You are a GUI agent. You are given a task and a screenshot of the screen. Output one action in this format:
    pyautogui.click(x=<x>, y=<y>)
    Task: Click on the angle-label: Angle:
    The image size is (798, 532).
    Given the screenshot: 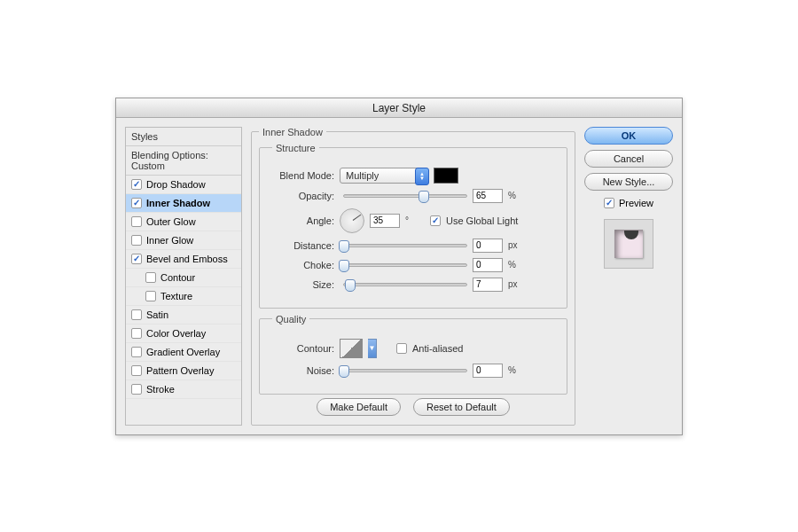 What is the action you would take?
    pyautogui.click(x=303, y=221)
    